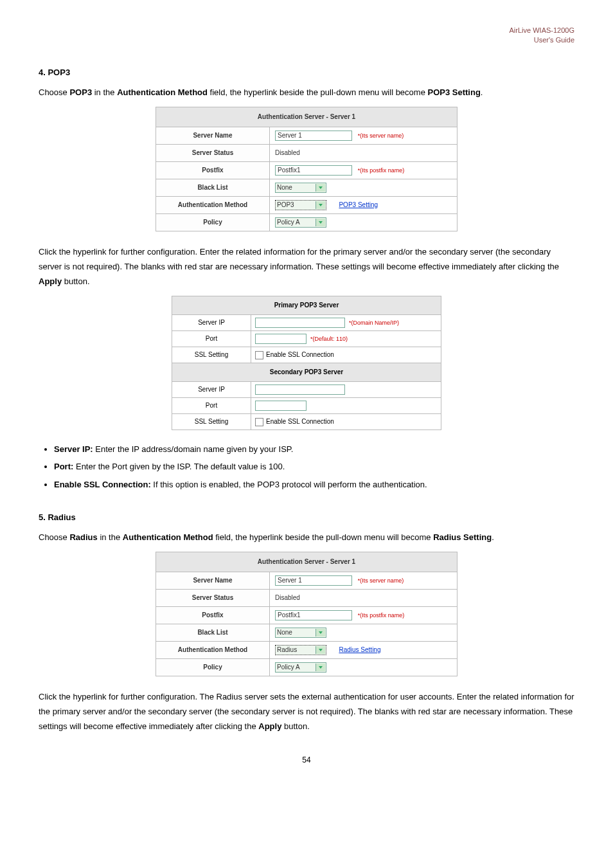 The height and width of the screenshot is (868, 613). What do you see at coordinates (300, 390) in the screenshot?
I see `secondary-server-ip-input` at bounding box center [300, 390].